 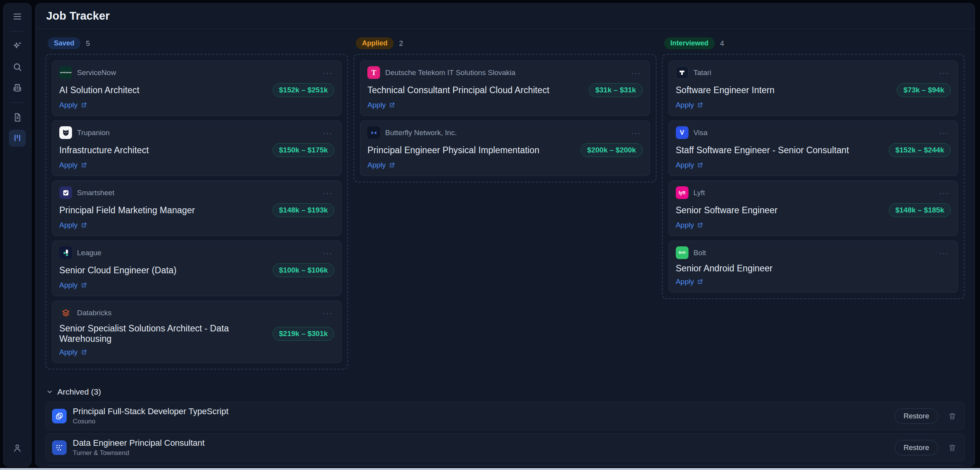 I want to click on company-name: Trupanion, so click(x=196, y=133).